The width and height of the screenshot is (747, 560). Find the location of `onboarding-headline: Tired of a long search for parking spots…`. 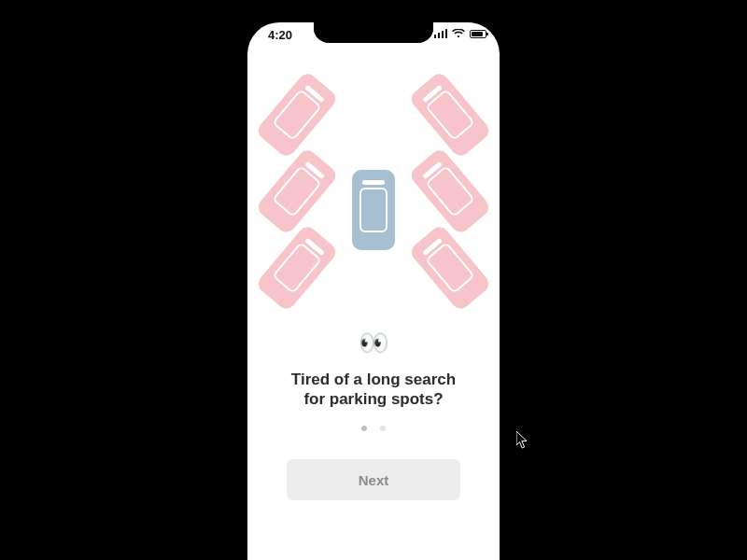

onboarding-headline: Tired of a long search for parking spots… is located at coordinates (374, 390).